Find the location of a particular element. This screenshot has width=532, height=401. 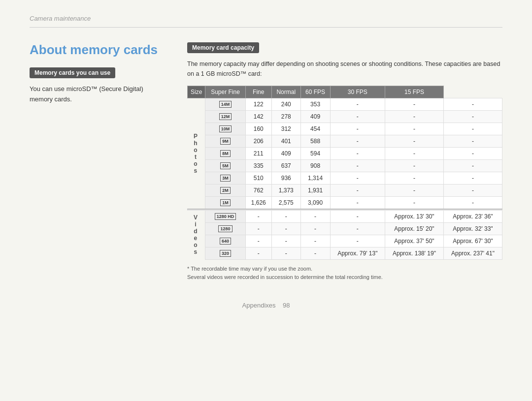

table-row: Photos14M122240353--- is located at coordinates (345, 104).